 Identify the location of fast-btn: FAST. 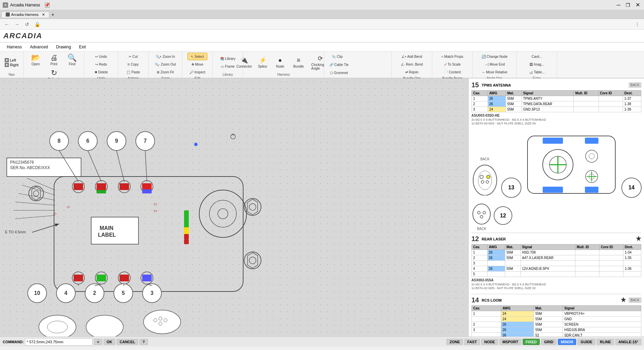
(472, 342).